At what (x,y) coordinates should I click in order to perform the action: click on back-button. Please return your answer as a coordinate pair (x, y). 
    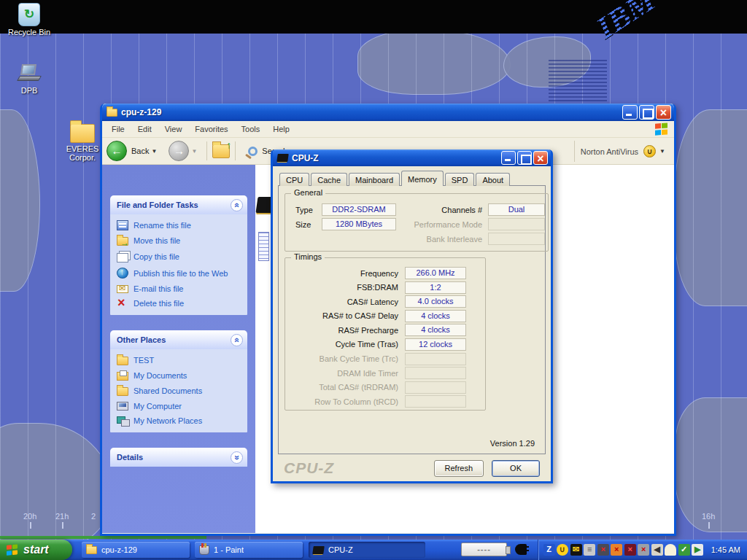
    Looking at the image, I should click on (117, 151).